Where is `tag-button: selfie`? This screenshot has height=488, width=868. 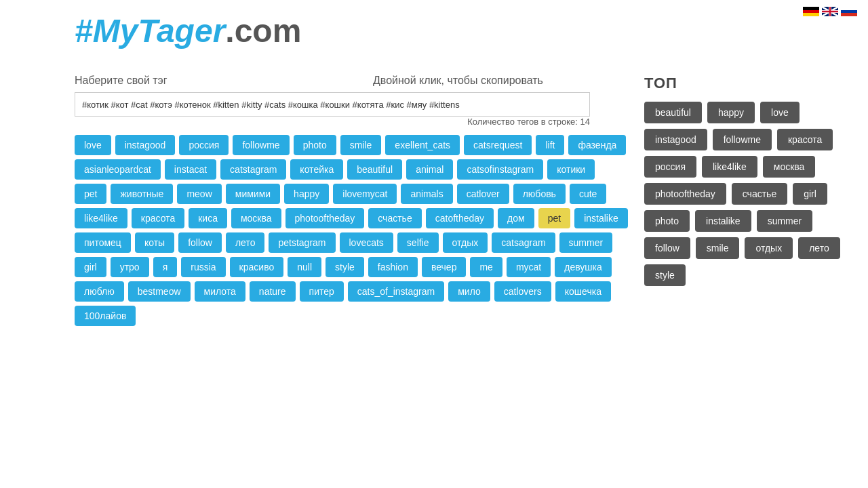
tag-button: selfie is located at coordinates (418, 243).